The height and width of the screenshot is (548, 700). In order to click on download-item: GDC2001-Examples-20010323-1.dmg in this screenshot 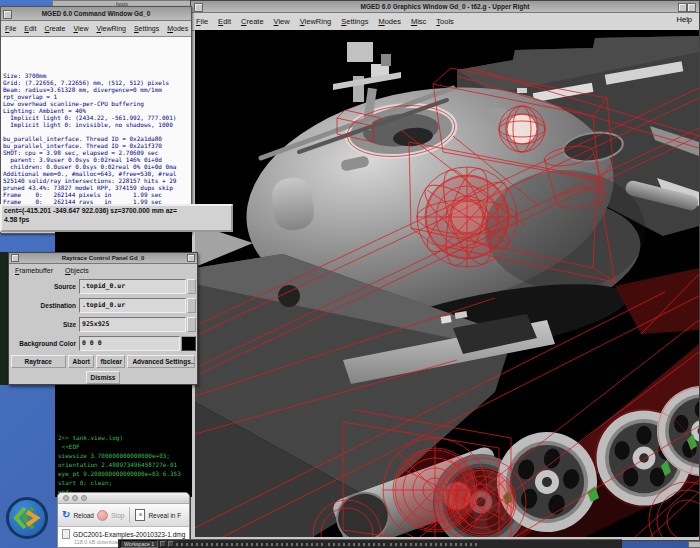, I will do `click(126, 534)`.